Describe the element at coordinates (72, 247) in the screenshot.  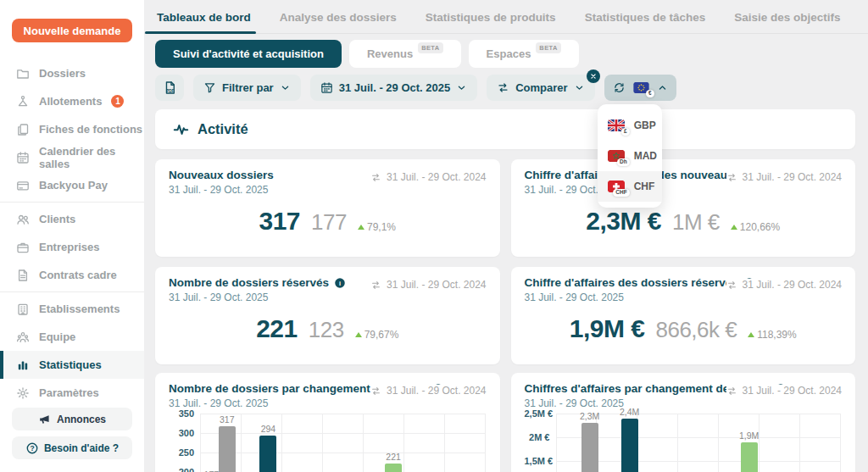
I see `sidebar-item-briefcase: Entreprises` at that location.